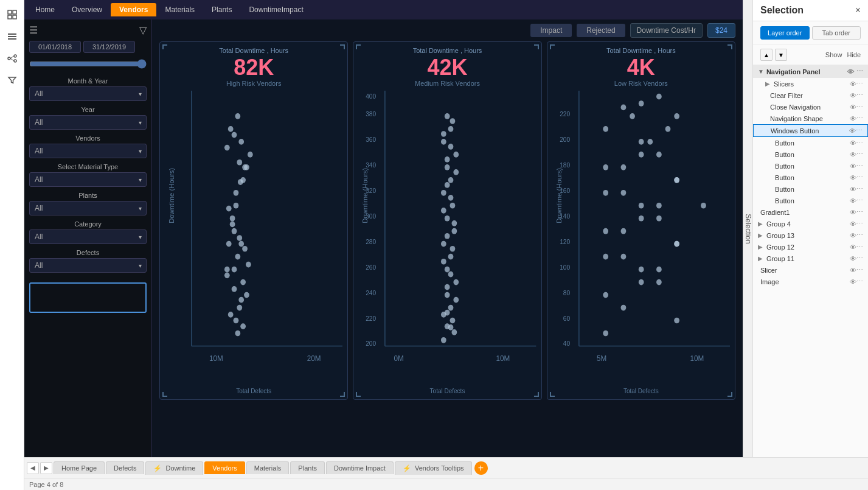 This screenshot has width=868, height=490. Describe the element at coordinates (860, 95) in the screenshot. I see `clear-filter-more-icon: ⋯` at that location.